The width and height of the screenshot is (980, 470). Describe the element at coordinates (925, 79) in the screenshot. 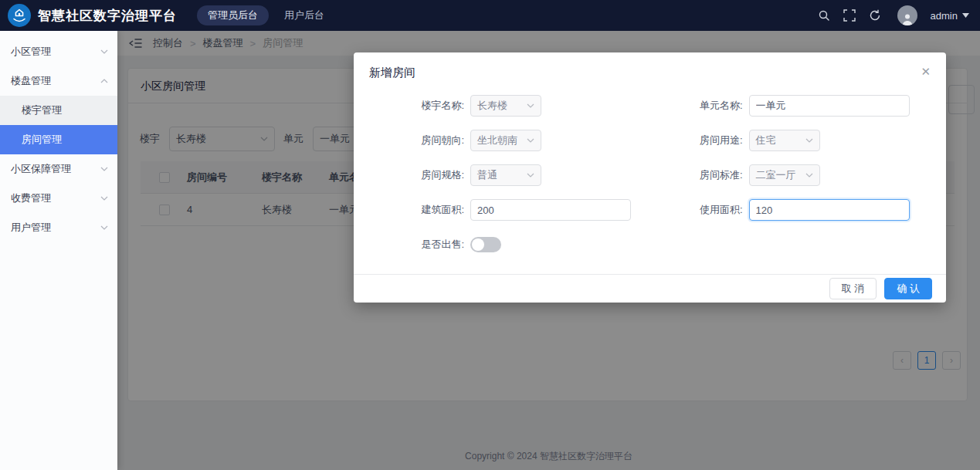

I see `close-icon: ✕` at that location.